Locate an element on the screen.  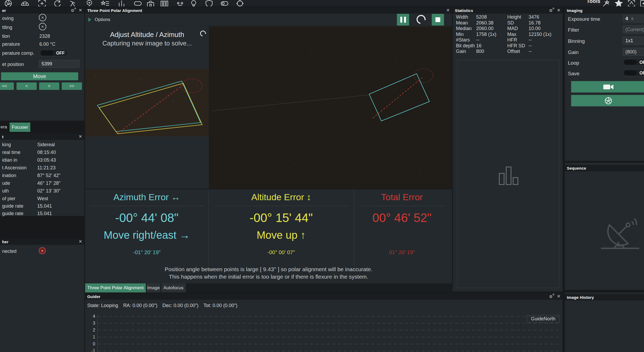
focuser-step-in-button: > is located at coordinates (49, 86).